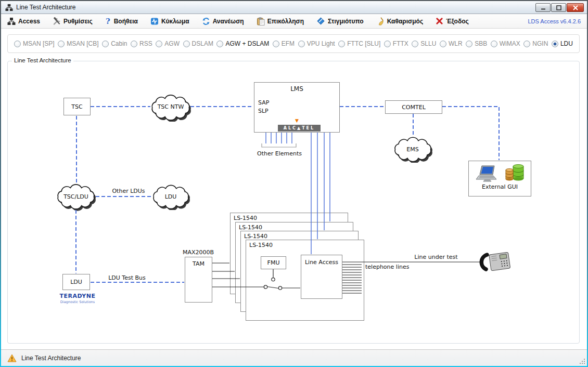 The height and width of the screenshot is (367, 588). I want to click on teradyne-tagline: Diagnostic Solutions, so click(78, 302).